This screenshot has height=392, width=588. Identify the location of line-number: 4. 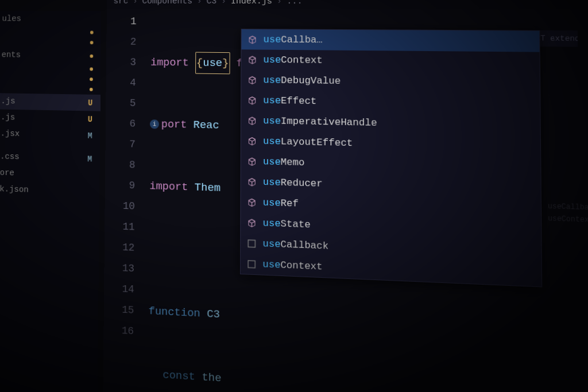
(121, 83).